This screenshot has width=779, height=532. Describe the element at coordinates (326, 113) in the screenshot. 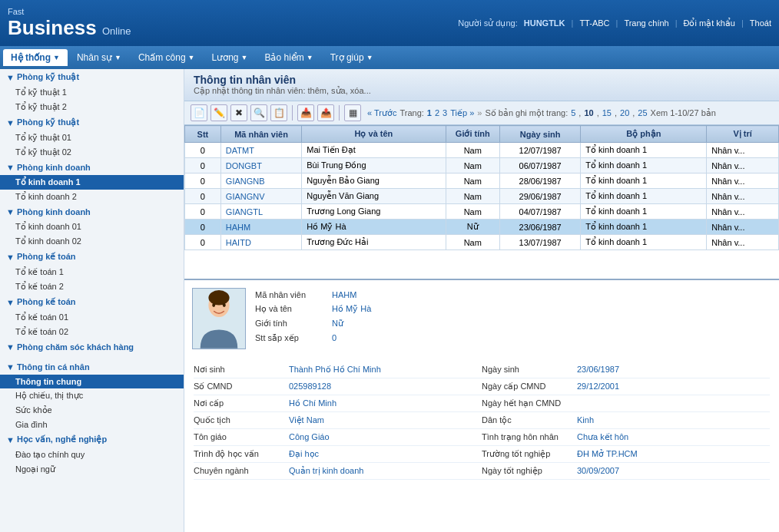

I see `export-btn: 📤` at that location.